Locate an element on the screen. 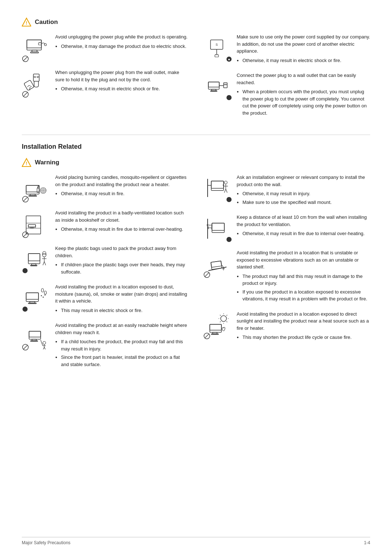  footer-right: 1-4 is located at coordinates (367, 543).